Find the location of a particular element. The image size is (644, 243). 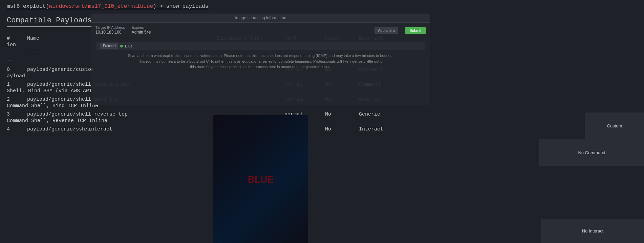

command-line: msf6 exploit(windows/smb/ms17_010_eterna… is located at coordinates (322, 6).